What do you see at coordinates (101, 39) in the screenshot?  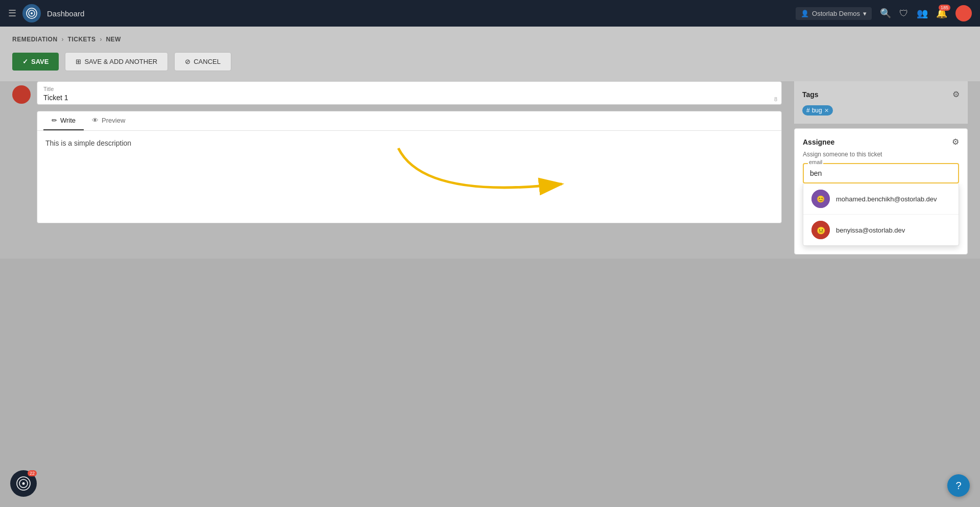 I see `breadcrumb-sep-2: ›` at bounding box center [101, 39].